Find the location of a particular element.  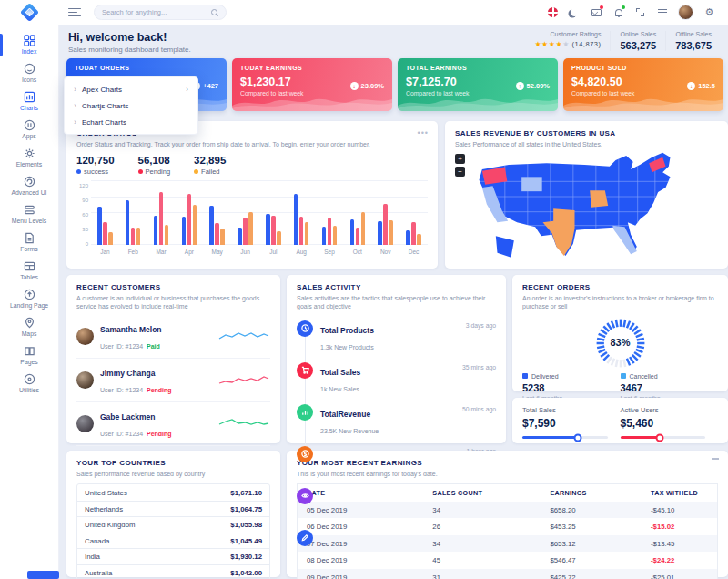

settings-gear-icon: ⚙ is located at coordinates (710, 13).